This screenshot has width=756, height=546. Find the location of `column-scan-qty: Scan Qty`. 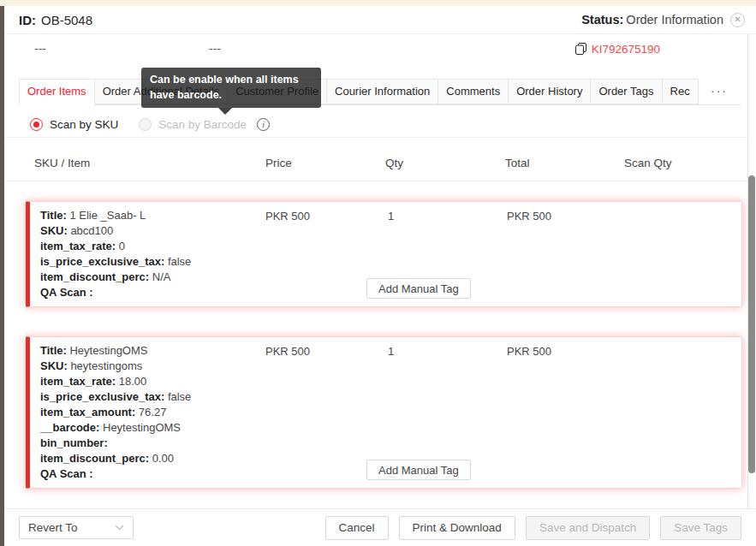

column-scan-qty: Scan Qty is located at coordinates (648, 163).